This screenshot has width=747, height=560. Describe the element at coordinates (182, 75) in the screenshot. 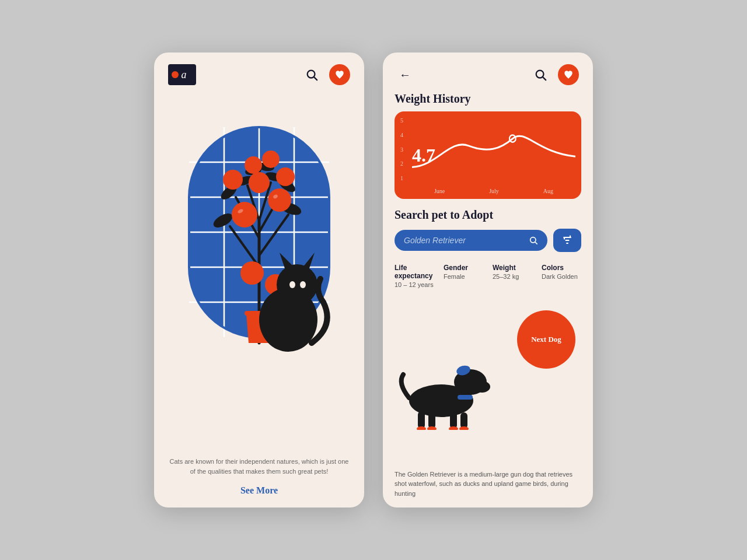

I see `logo: a` at that location.